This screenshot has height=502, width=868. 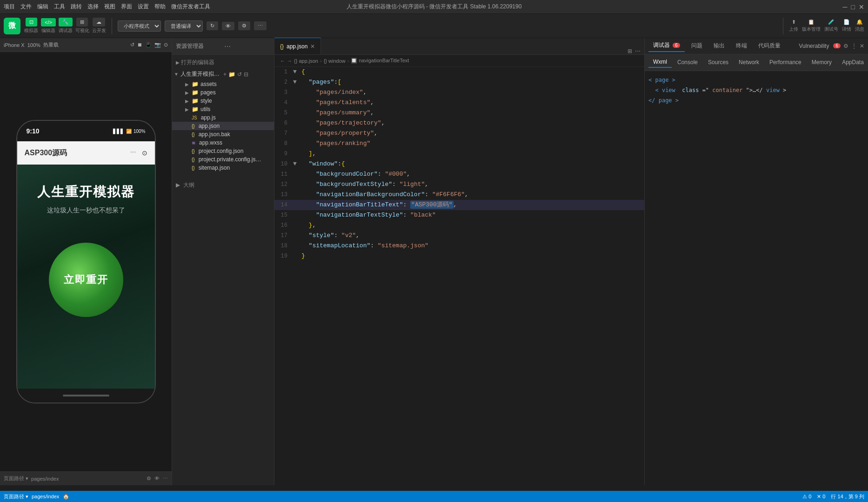 What do you see at coordinates (223, 101) in the screenshot?
I see `tree-item-style: ▶ 📁 style` at bounding box center [223, 101].